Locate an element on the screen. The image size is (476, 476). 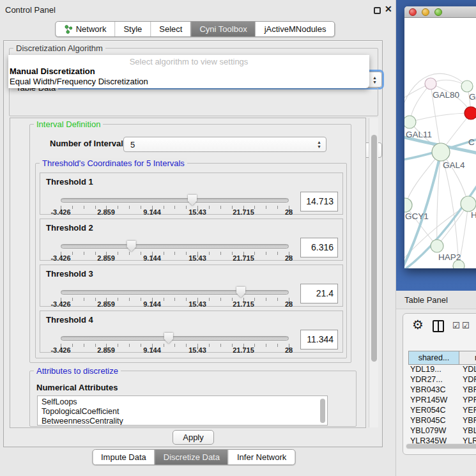
table-row: YLR345WYLR3 is located at coordinates (442, 440).